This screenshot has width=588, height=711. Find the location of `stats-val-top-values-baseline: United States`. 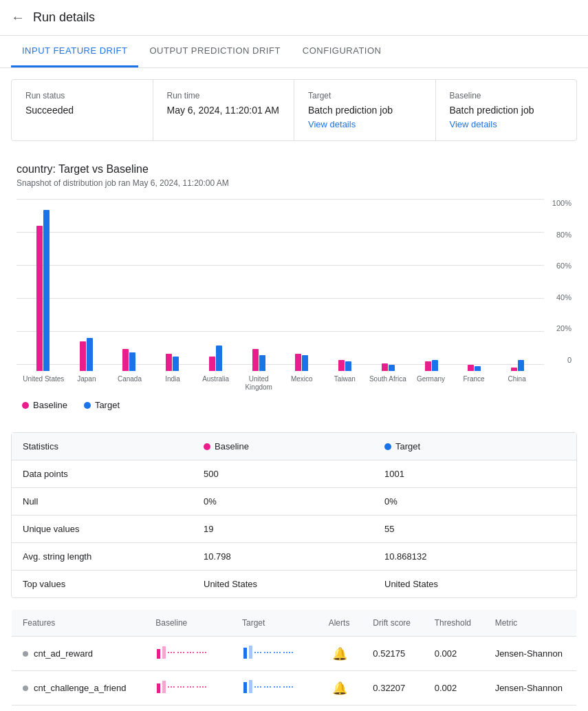

stats-val-top-values-baseline: United States is located at coordinates (294, 584).